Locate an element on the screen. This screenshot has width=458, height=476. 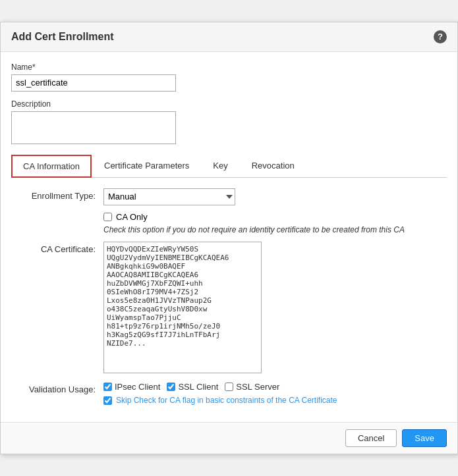
ssl-server-item: SSL Server is located at coordinates (252, 387).